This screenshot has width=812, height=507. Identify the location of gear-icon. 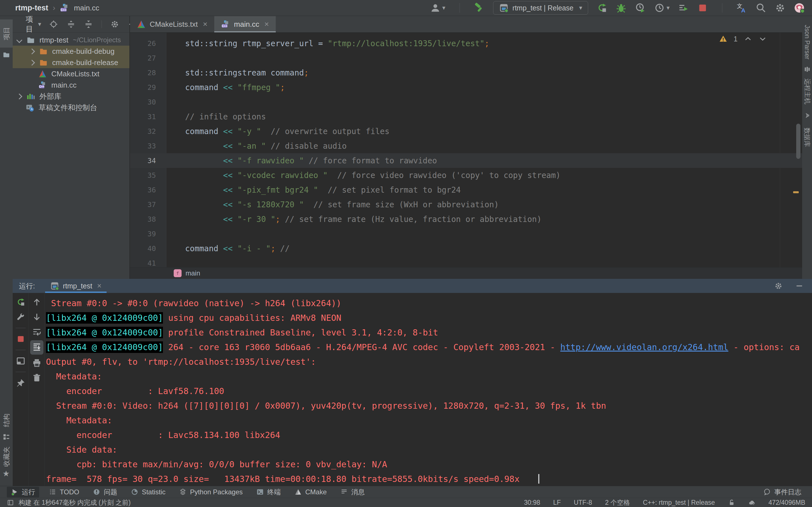
(115, 24).